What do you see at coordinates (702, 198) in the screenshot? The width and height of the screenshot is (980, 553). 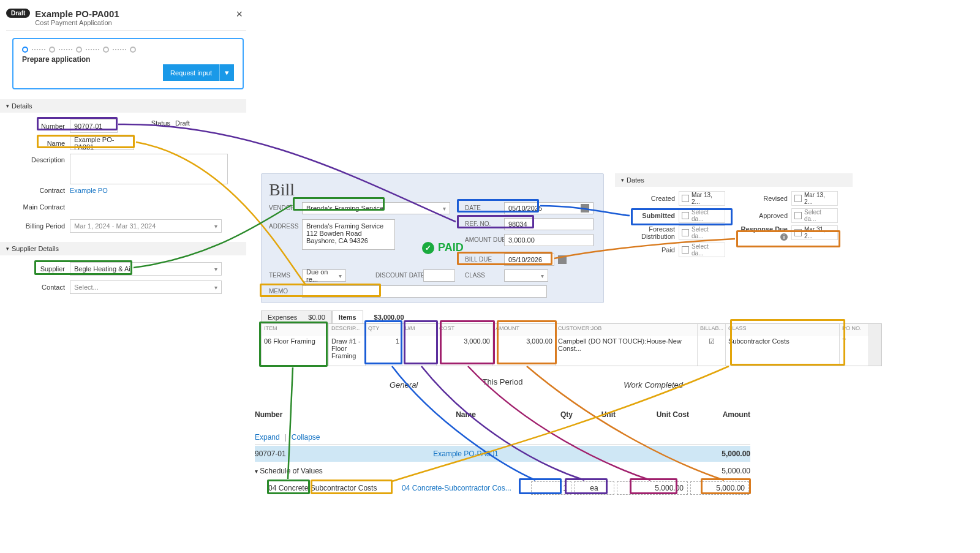 I see `created-date: Mar 13, 2...` at bounding box center [702, 198].